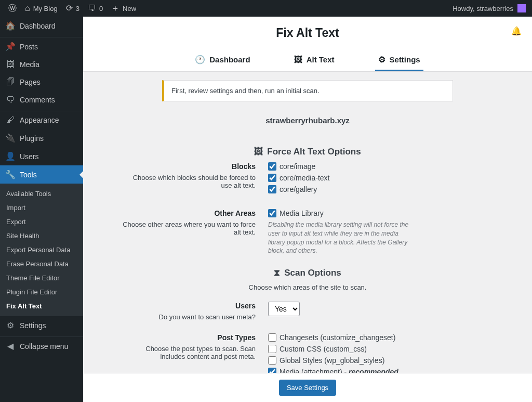  What do you see at coordinates (42, 138) in the screenshot?
I see `menu-plugins: 🔌Plugins` at bounding box center [42, 138].